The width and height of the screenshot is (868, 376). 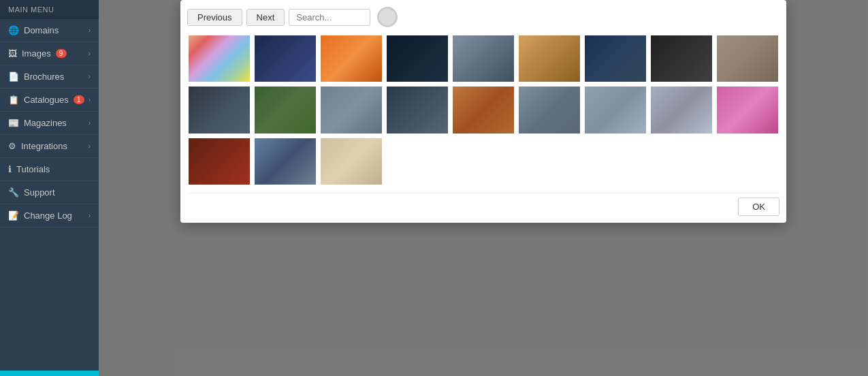 I want to click on sidebar-item-domains: 🌐 Domains ›, so click(x=49, y=31).